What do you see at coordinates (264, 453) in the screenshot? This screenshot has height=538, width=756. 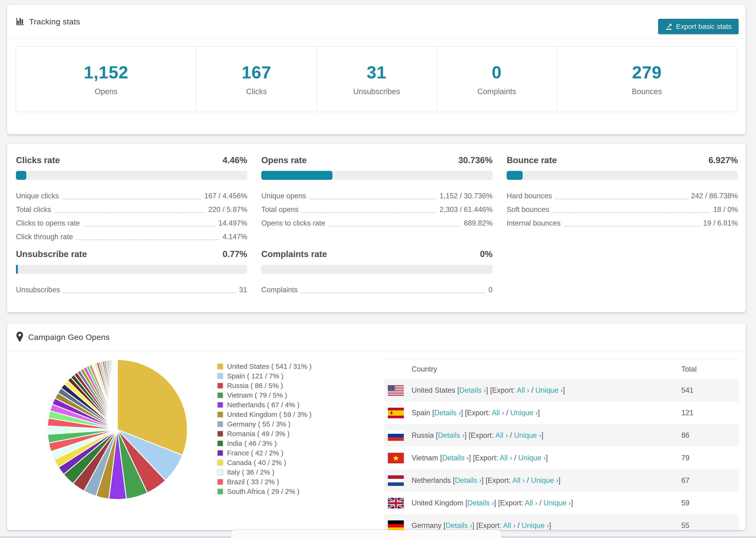 I see `legend-item-fr: France ( 42 / 2% )` at bounding box center [264, 453].